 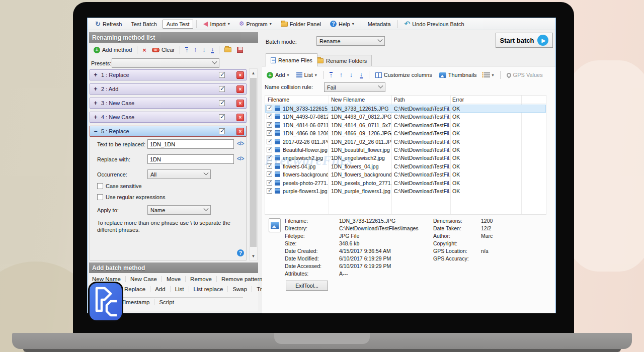 What do you see at coordinates (237, 289) in the screenshot?
I see `add-method-swap: Swap` at bounding box center [237, 289].